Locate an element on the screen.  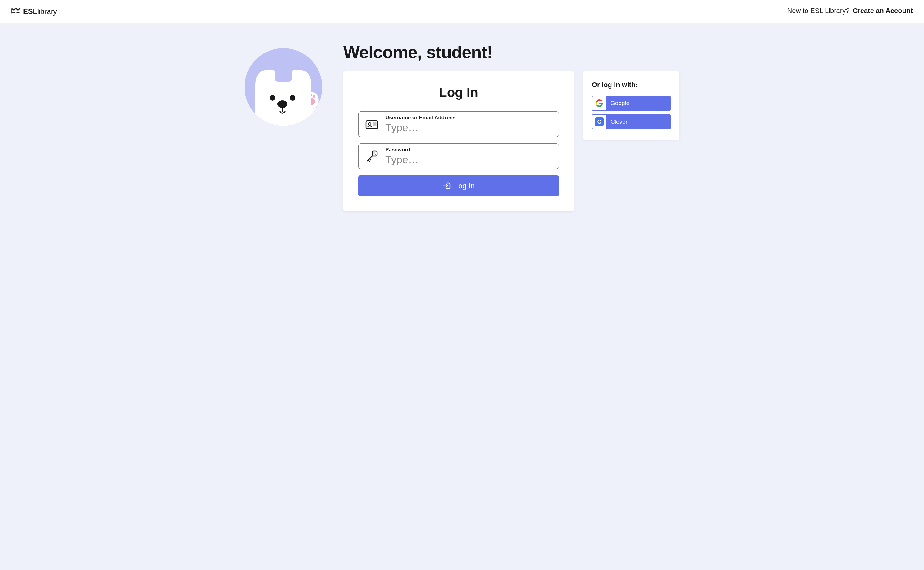
site-header: ESLlibrary New to ESL Library? Create an… is located at coordinates (462, 12).